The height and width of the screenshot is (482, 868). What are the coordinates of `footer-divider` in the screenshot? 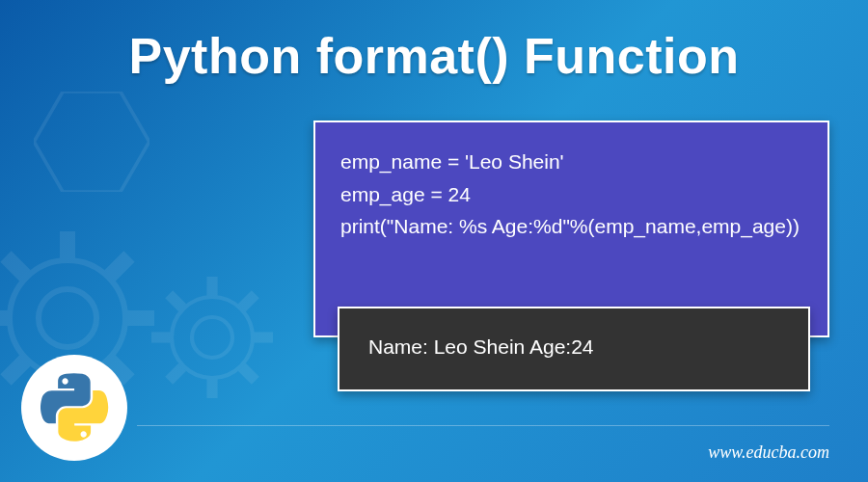 It's located at (483, 426).